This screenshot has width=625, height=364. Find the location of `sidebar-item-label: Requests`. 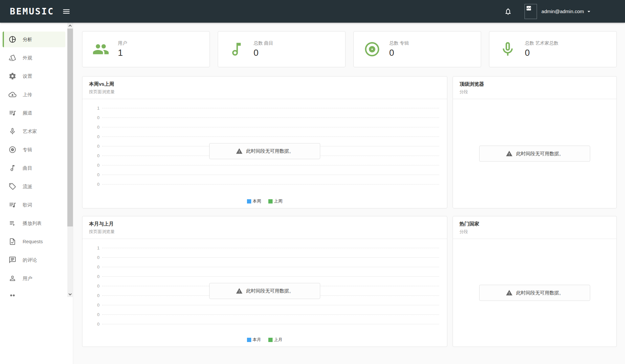

sidebar-item-label: Requests is located at coordinates (33, 242).